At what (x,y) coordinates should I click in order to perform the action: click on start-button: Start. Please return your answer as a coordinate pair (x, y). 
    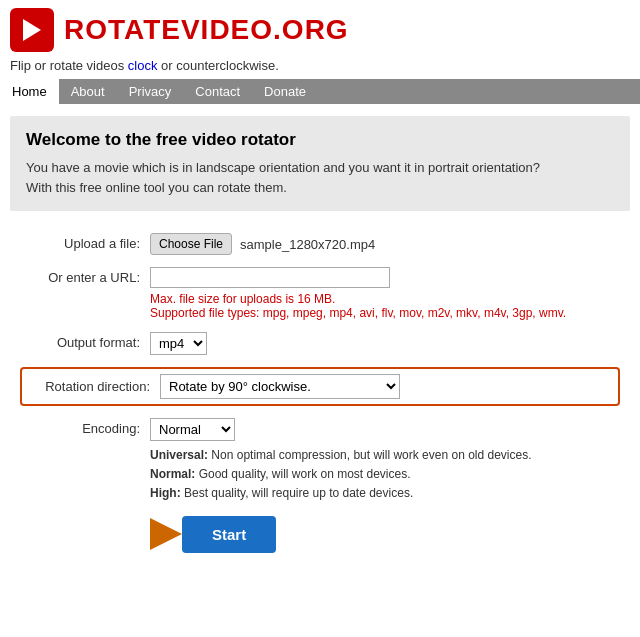
    Looking at the image, I should click on (229, 534).